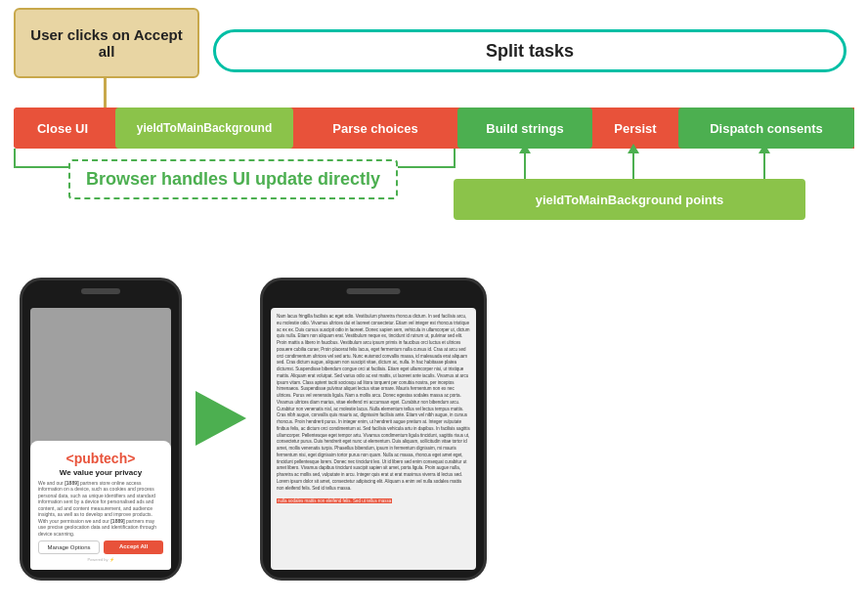 This screenshot has height=605, width=868. I want to click on cmp-overlay: <pubtech> We value your privacy We and o…, so click(101, 439).